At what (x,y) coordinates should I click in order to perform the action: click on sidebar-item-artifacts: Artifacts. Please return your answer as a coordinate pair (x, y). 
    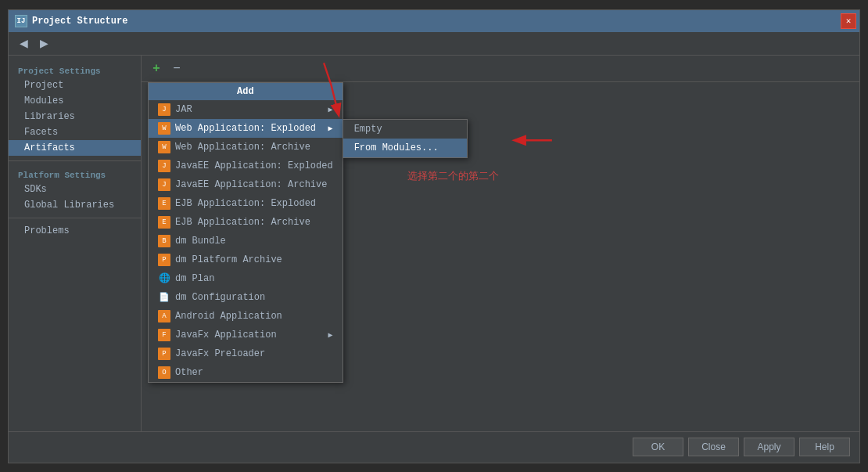
    Looking at the image, I should click on (75, 148).